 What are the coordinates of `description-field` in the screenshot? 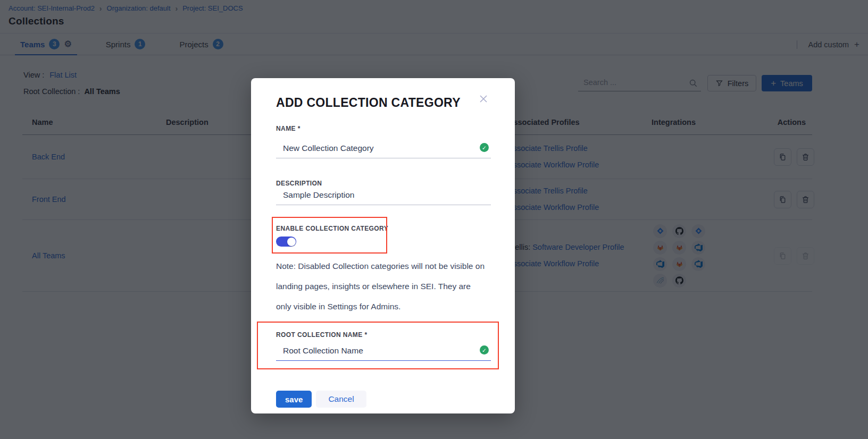 It's located at (383, 197).